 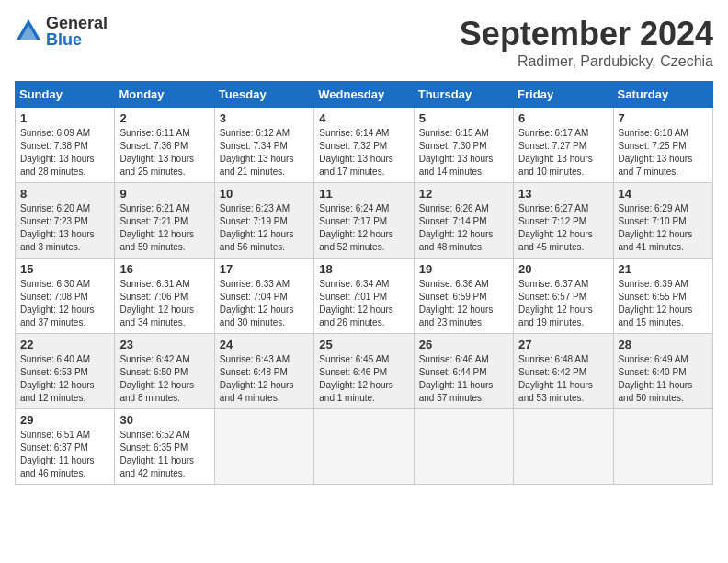 I want to click on day-number: 9, so click(x=164, y=193).